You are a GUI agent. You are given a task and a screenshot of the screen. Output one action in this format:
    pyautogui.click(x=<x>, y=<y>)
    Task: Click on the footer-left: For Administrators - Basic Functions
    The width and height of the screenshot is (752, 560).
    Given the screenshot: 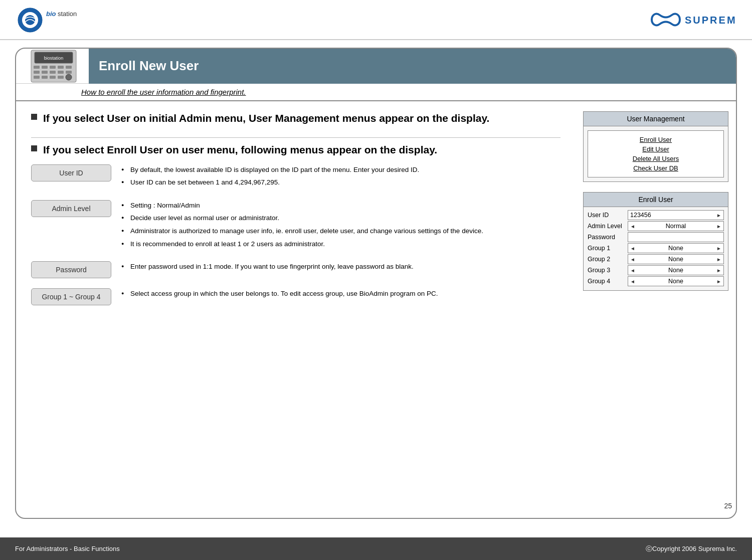 What is the action you would take?
    pyautogui.click(x=67, y=548)
    